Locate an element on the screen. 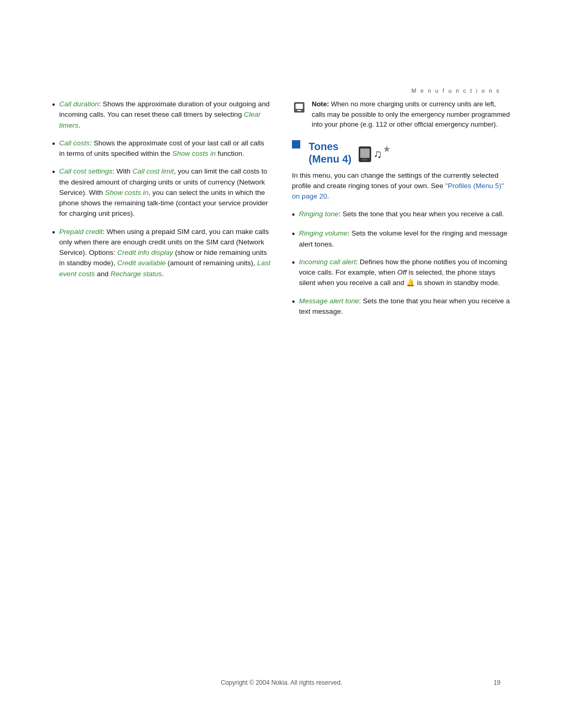 The height and width of the screenshot is (728, 563). left-bullet-list: Call duration: Shows the approximate dur… is located at coordinates (162, 189).